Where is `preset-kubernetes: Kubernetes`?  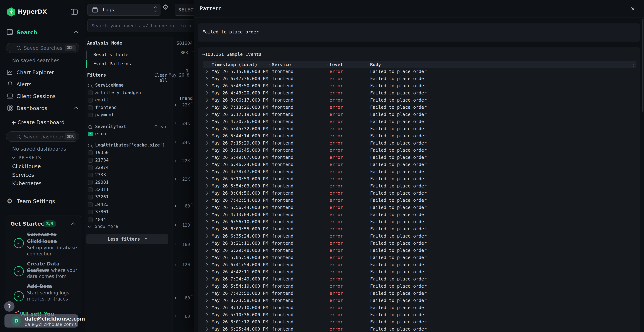 preset-kubernetes: Kubernetes is located at coordinates (27, 184).